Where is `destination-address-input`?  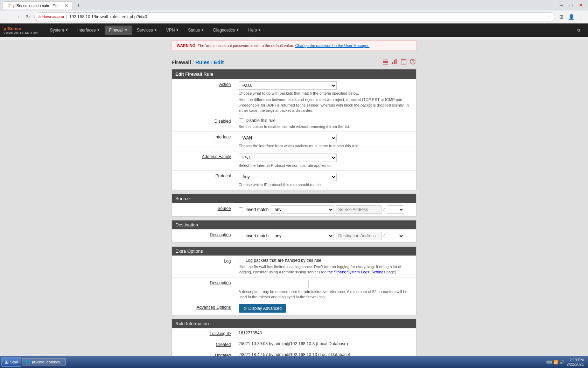
destination-address-input is located at coordinates (359, 236).